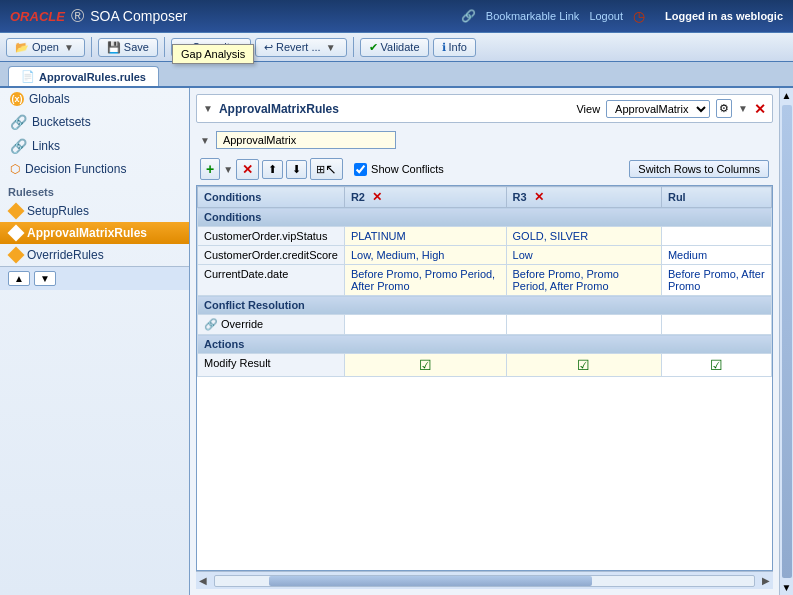  I want to click on sidebar-up-button: ▲, so click(19, 278).